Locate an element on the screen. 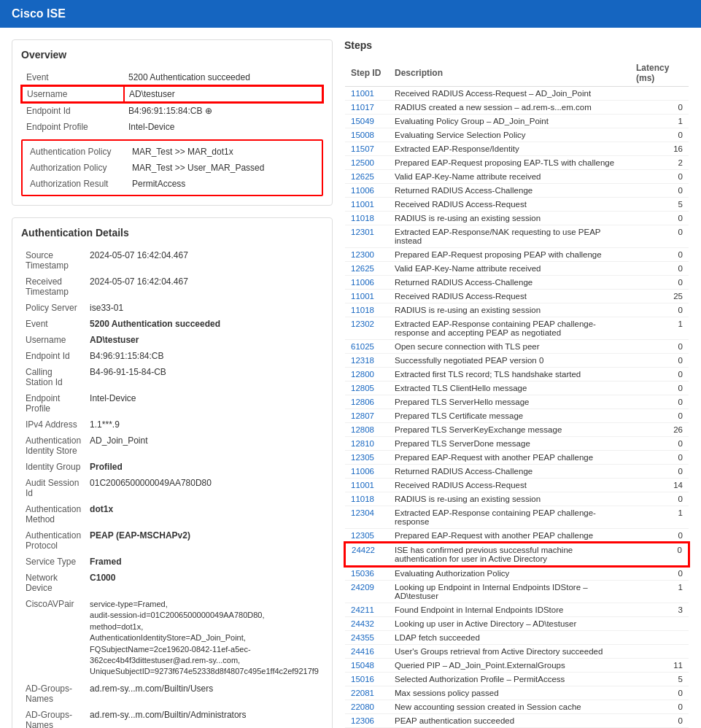 The image size is (701, 728). step-row: 12625Valid EAP-Key-Name attribute receiv… is located at coordinates (516, 177).